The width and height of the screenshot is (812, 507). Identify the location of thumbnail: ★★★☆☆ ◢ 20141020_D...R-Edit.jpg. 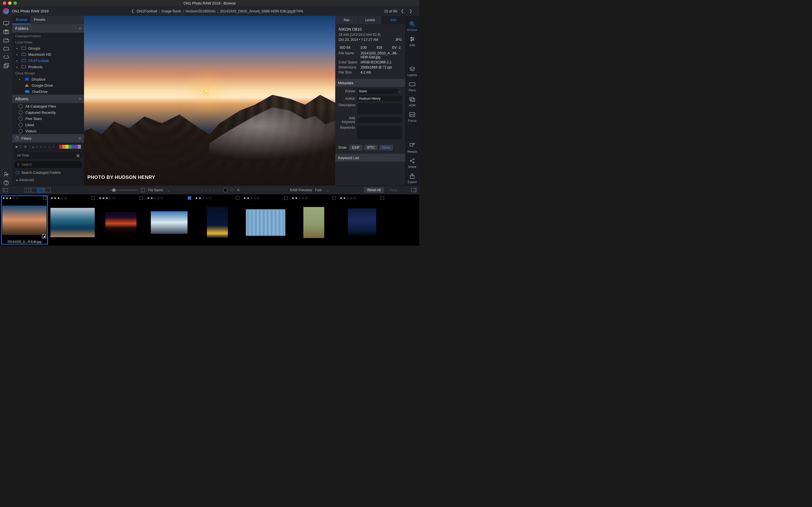
(24, 220).